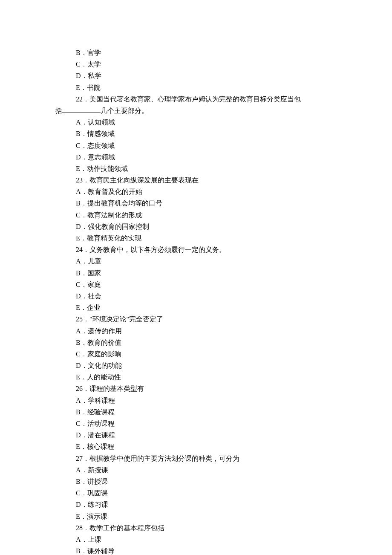  What do you see at coordinates (194, 111) in the screenshot?
I see `q22-stem-line2: 括几个主要部分。` at bounding box center [194, 111].